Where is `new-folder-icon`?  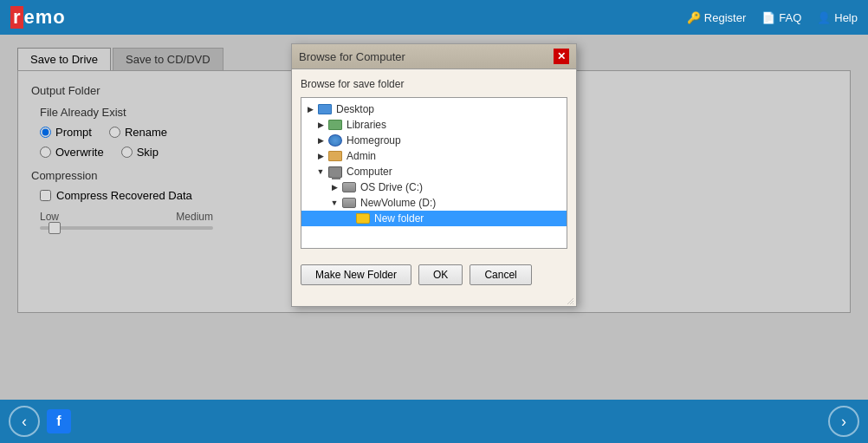
new-folder-icon is located at coordinates (363, 218).